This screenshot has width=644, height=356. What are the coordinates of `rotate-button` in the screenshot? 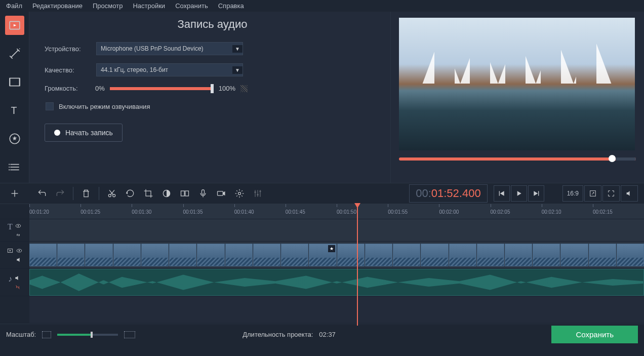 It's located at (130, 193).